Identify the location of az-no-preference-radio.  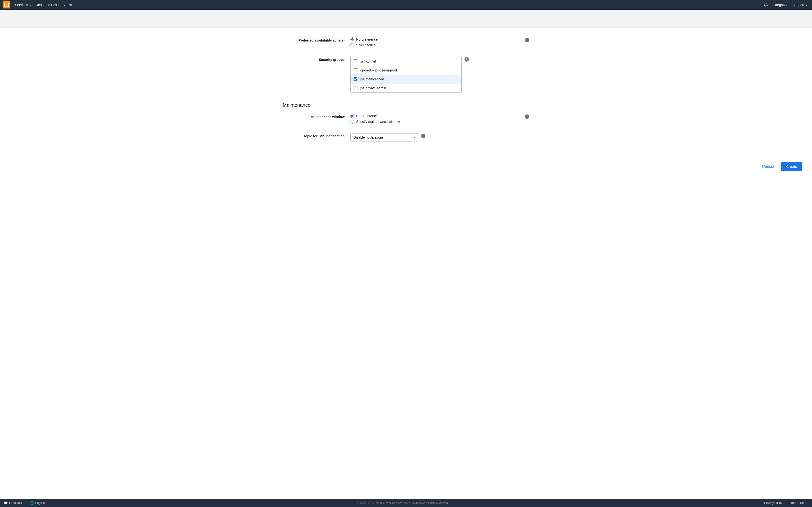
(352, 40).